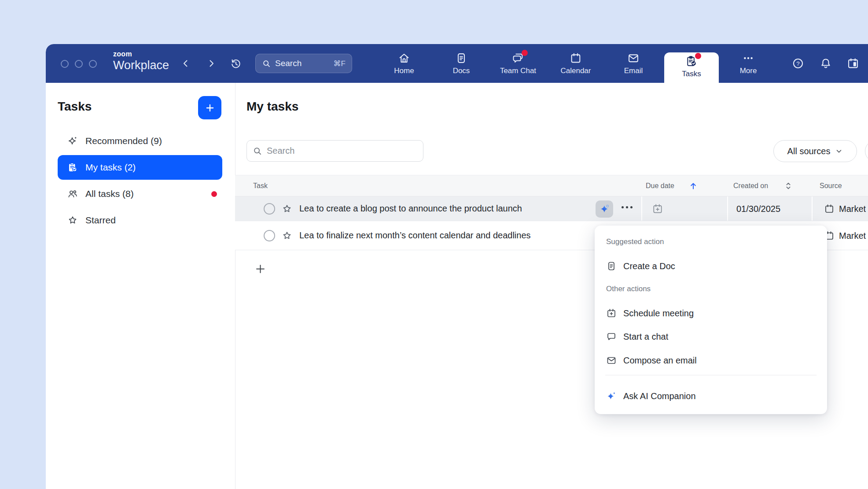 Image resolution: width=868 pixels, height=489 pixels. Describe the element at coordinates (711, 266) in the screenshot. I see `menu-item-create-doc: Create a Doc` at that location.